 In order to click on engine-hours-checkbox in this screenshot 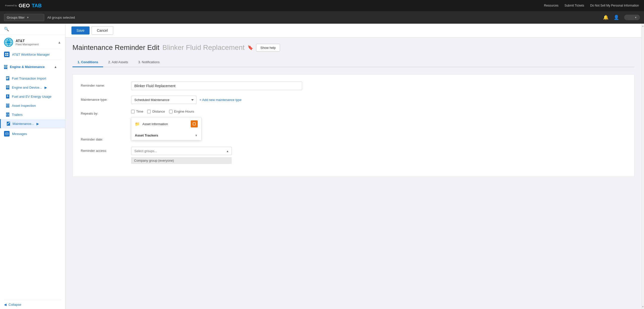, I will do `click(171, 112)`.